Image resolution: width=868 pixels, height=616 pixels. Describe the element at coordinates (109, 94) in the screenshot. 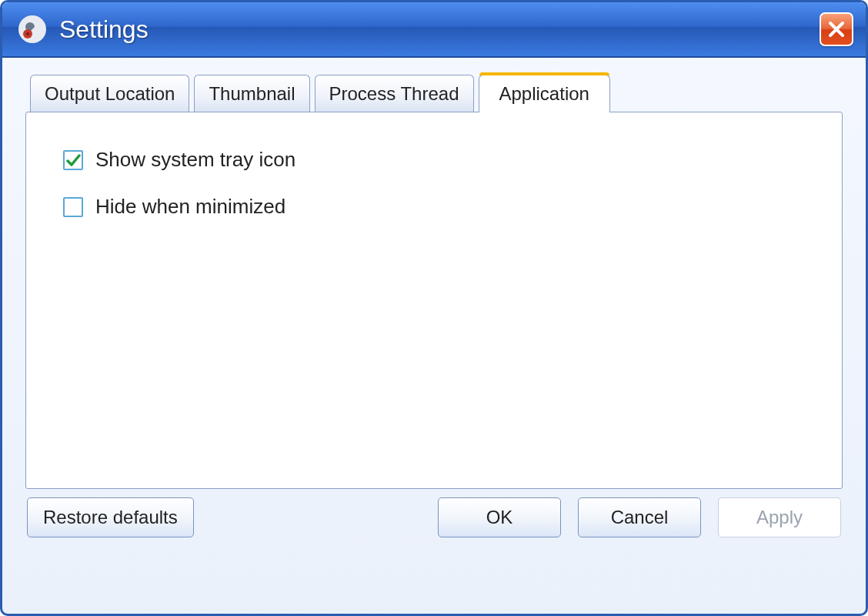

I see `tab-label: Output Location` at that location.